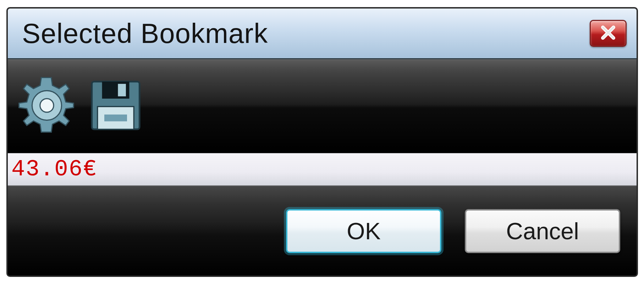  I want to click on value-strip: 43.06€, so click(322, 169).